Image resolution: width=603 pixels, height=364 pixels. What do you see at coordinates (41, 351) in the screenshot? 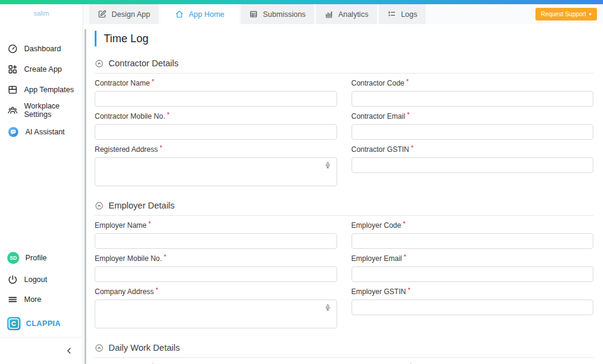
I see `sidebar-footer` at bounding box center [41, 351].